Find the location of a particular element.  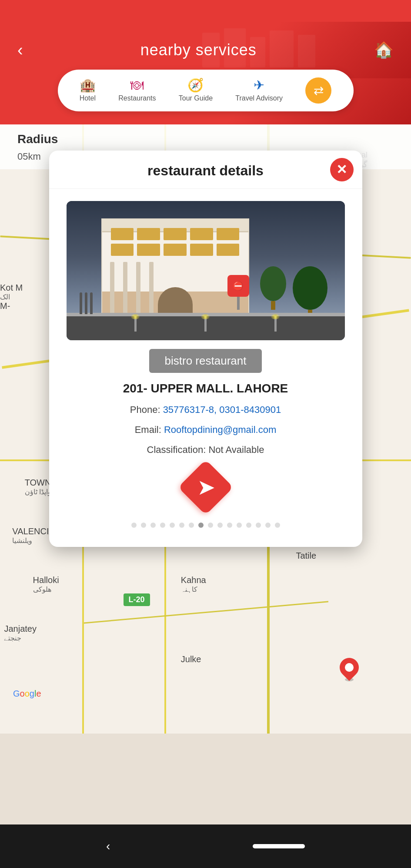

direction-arrow-icon: ➤ is located at coordinates (205, 487).